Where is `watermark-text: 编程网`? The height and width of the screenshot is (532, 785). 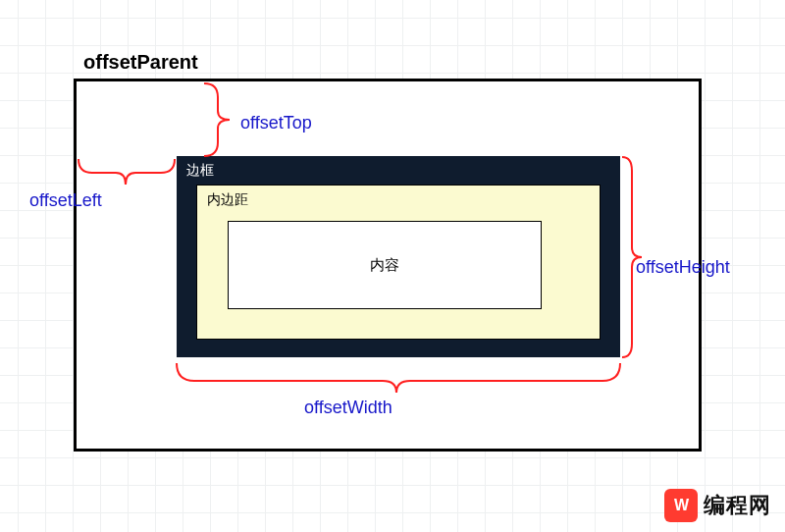
watermark-text: 编程网 is located at coordinates (738, 505).